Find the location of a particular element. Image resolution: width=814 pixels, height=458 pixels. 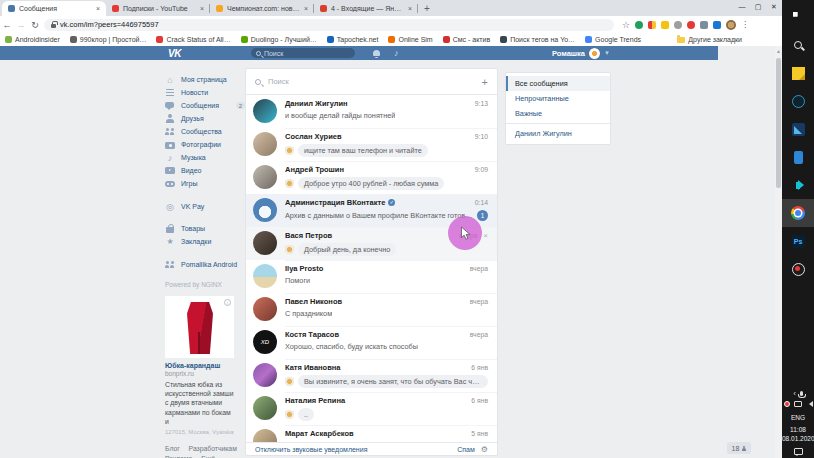

page-scrollbar: ▲ is located at coordinates (778, 252).